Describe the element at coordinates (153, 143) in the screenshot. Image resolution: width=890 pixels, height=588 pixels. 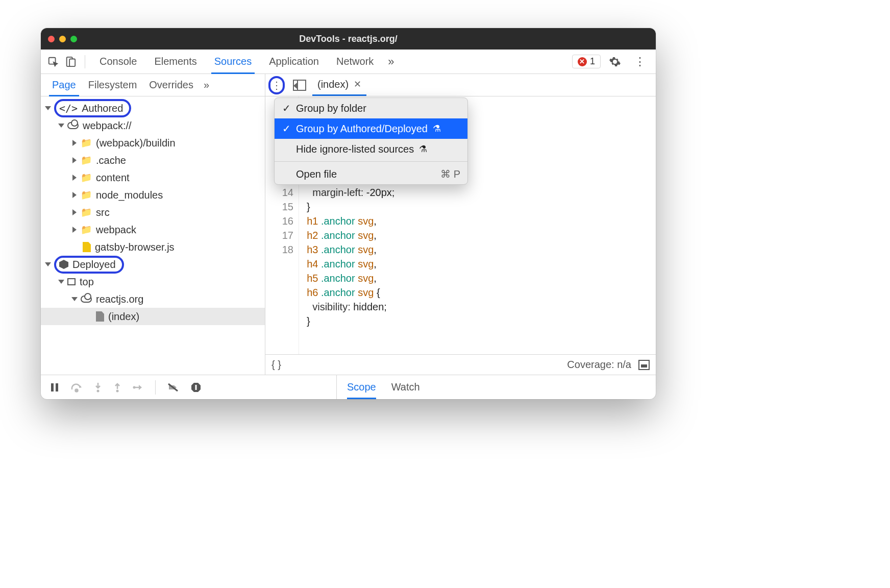
I see `tree-folder: 📁(webpack)/buildin` at that location.